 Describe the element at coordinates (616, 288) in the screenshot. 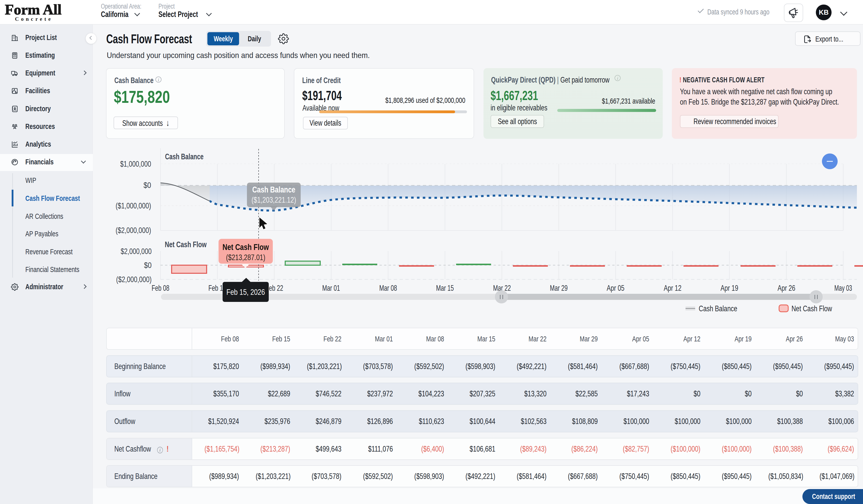

I see `svg-text: Apr 05` at that location.